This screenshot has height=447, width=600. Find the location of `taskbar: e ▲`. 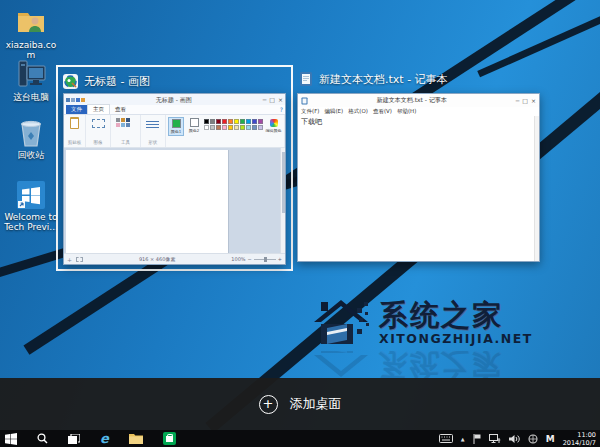

taskbar: e ▲ is located at coordinates (300, 438).